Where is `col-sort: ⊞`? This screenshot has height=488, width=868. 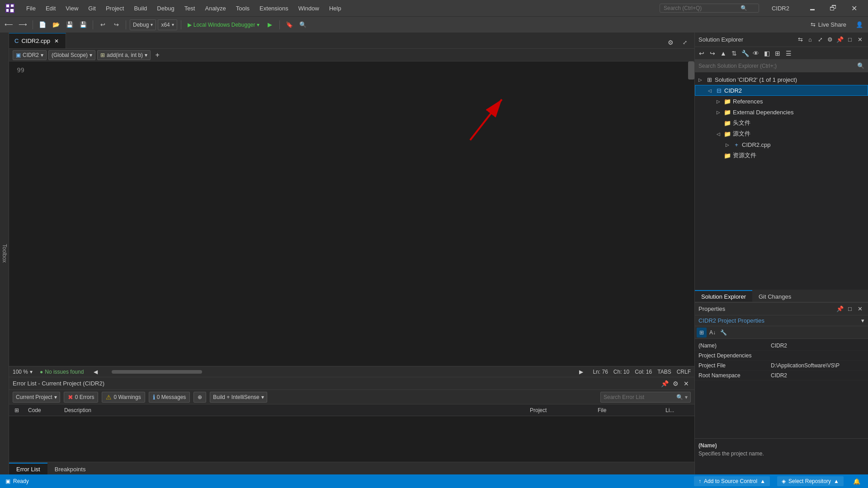
col-sort: ⊞ is located at coordinates (19, 410).